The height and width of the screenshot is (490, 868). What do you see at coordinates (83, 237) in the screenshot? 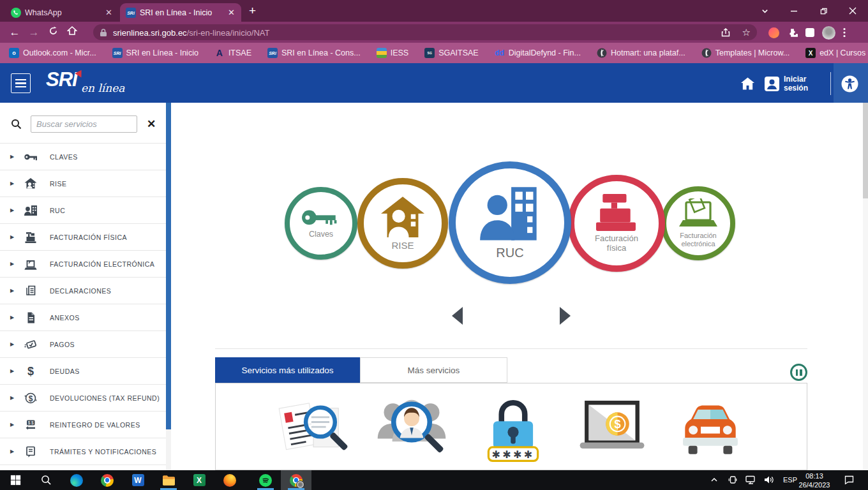
I see `sidebar-item-facturacion-fisica: ▶ FACTURACIÓN FÍSICA` at bounding box center [83, 237].